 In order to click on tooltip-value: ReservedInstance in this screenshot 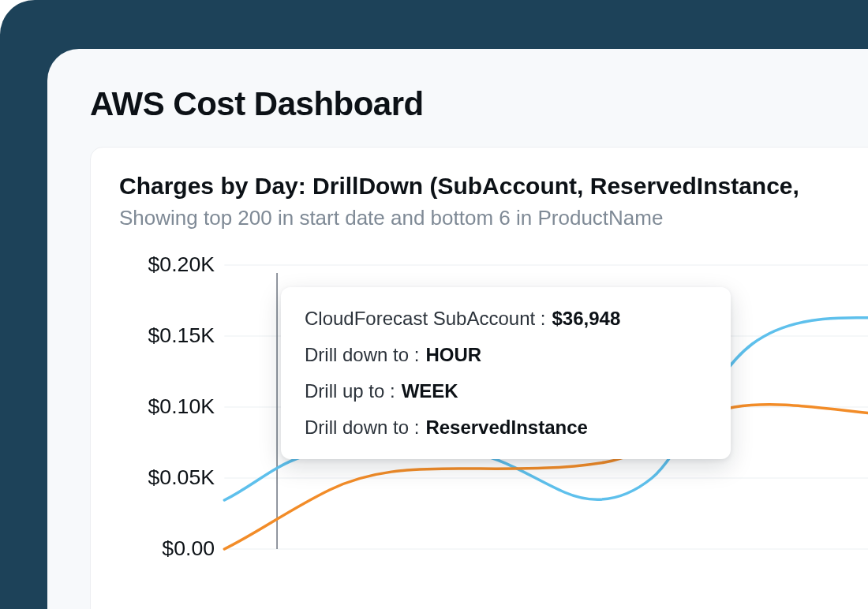, I will do `click(507, 428)`.